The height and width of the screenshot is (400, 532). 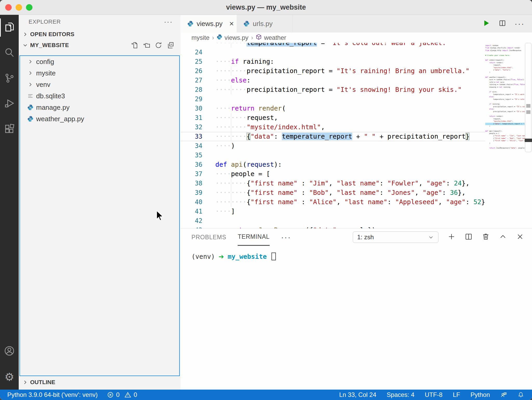 What do you see at coordinates (158, 45) in the screenshot?
I see `refresh-icon` at bounding box center [158, 45].